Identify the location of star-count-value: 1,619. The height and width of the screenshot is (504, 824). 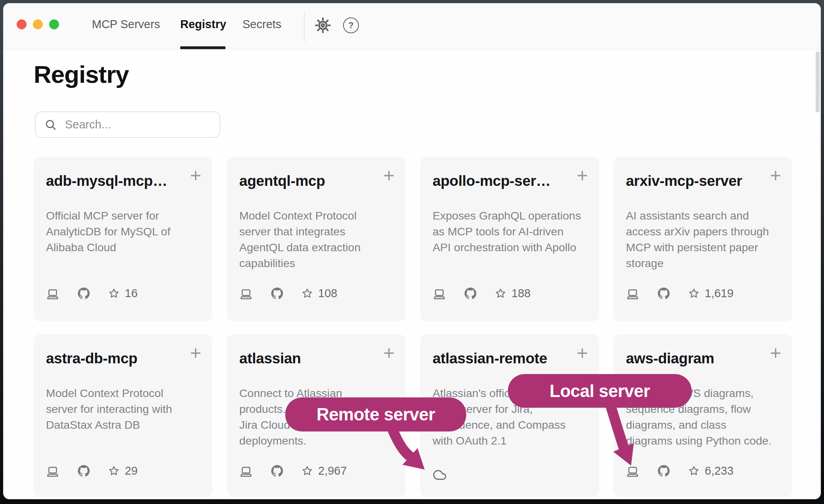
(719, 293).